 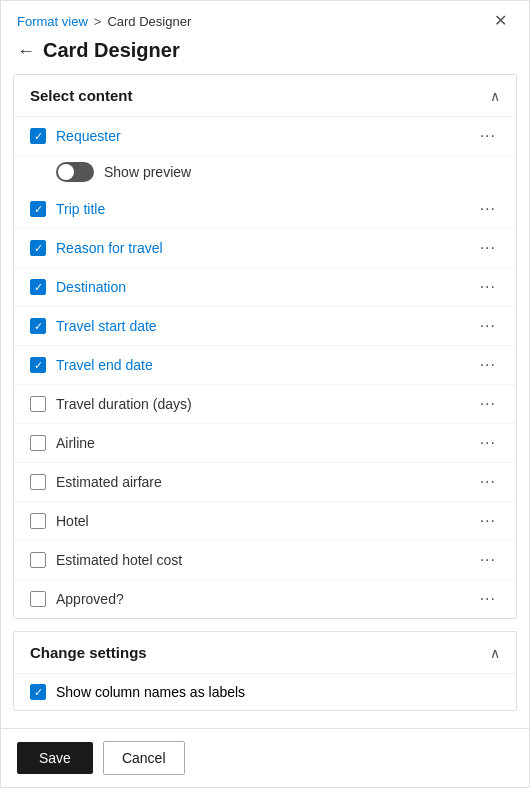 I want to click on more-options-requester: ···, so click(x=488, y=136).